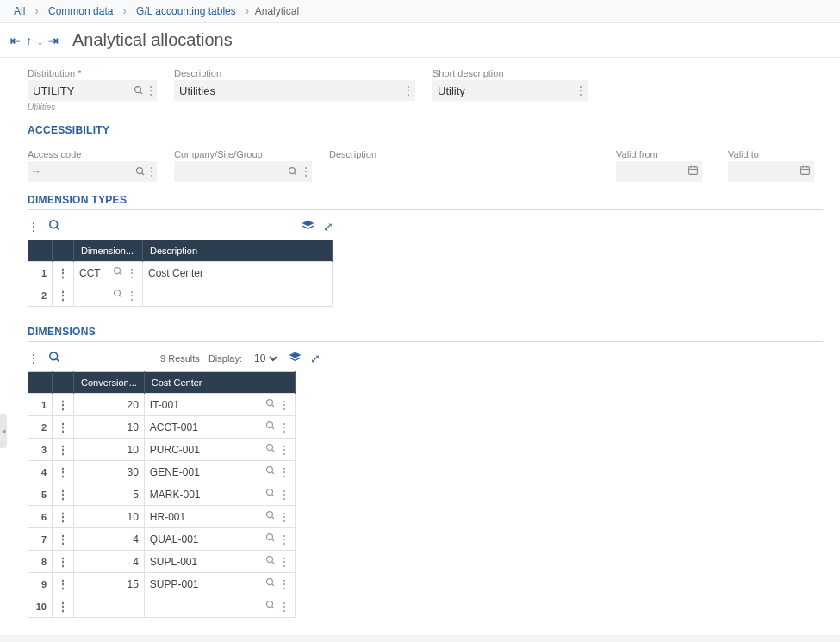  Describe the element at coordinates (81, 11) in the screenshot. I see `breadcrumb-common-data: Common data` at that location.